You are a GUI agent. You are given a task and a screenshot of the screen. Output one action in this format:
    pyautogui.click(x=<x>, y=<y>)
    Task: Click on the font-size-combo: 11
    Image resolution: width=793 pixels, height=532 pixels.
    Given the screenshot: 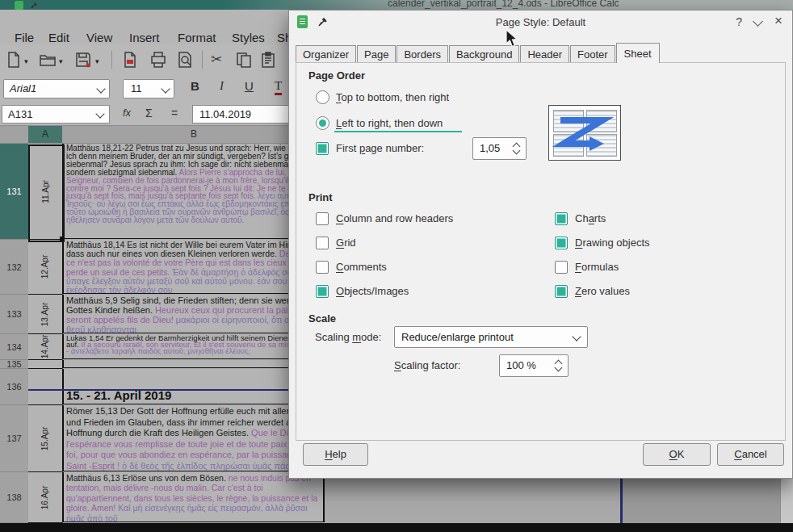 What is the action you would take?
    pyautogui.click(x=149, y=89)
    